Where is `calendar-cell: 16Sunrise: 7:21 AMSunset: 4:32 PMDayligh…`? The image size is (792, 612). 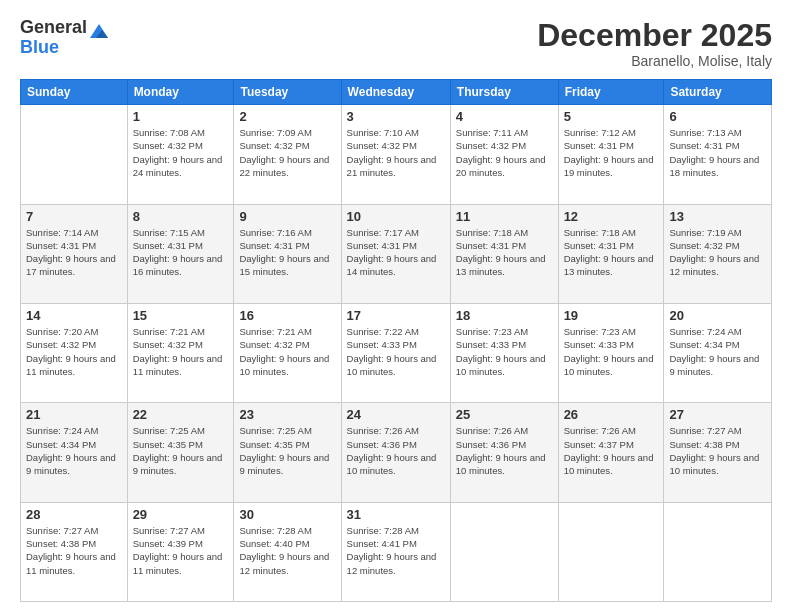
calendar-cell: 16Sunrise: 7:21 AMSunset: 4:32 PMDayligh… is located at coordinates (288, 352).